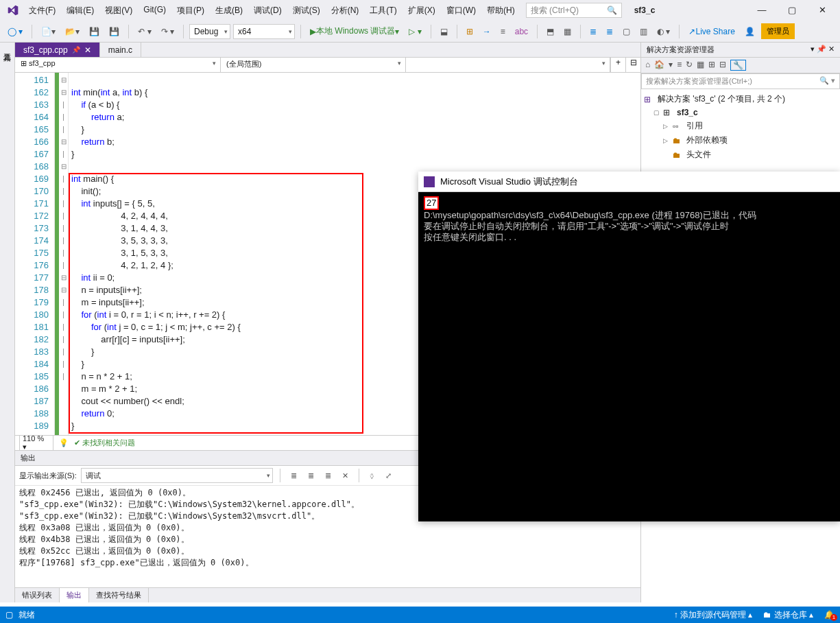  I want to click on undo-button: ↶ ▾, so click(144, 32).